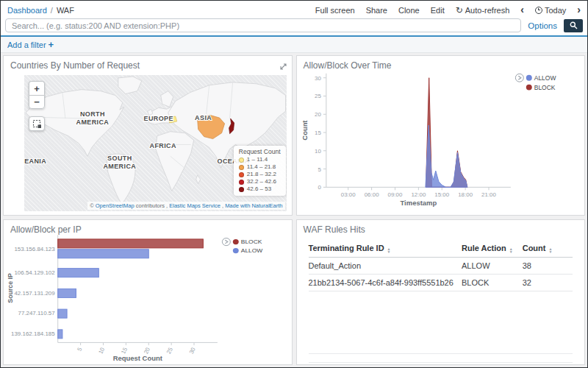 Image resolution: width=588 pixels, height=368 pixels. Describe the element at coordinates (294, 45) in the screenshot. I see `filter-bar: Add a filter +` at that location.